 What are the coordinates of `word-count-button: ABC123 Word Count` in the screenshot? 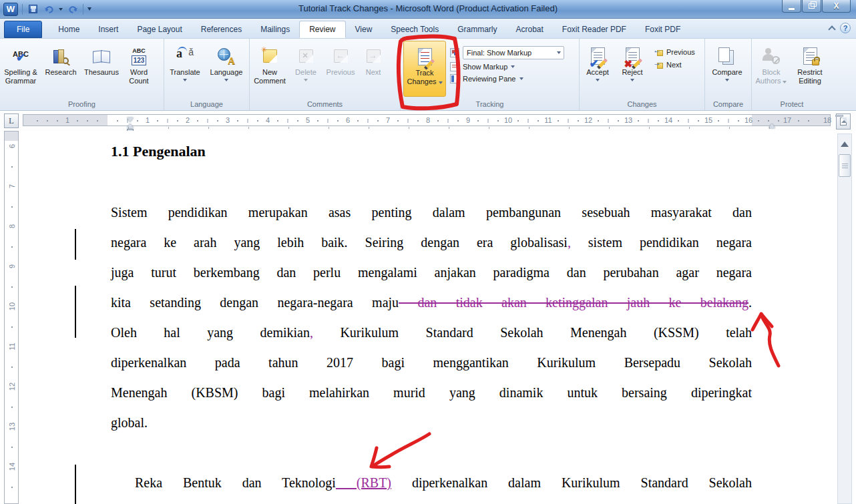 It's located at (139, 69).